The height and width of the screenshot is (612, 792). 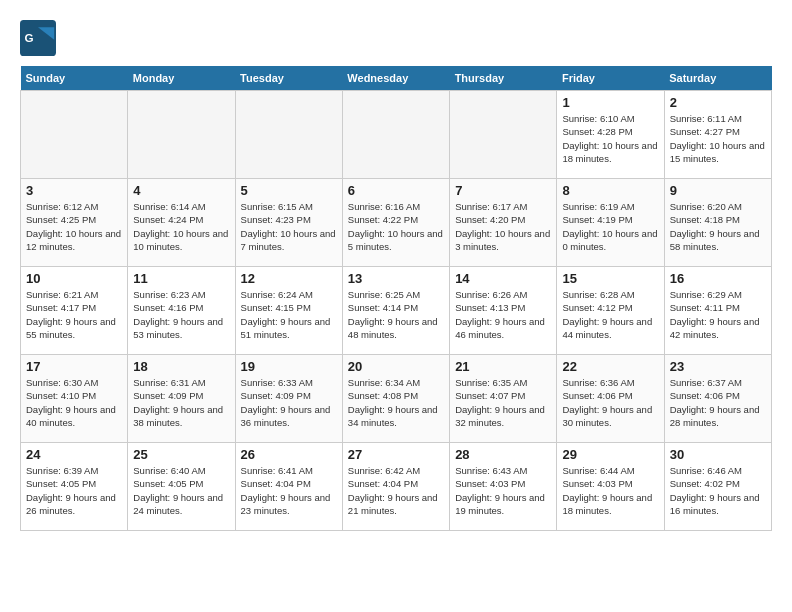 I want to click on day-info: Sunrise: 6:46 AMSunset: 4:02 PMDaylight:…, so click(x=718, y=490).